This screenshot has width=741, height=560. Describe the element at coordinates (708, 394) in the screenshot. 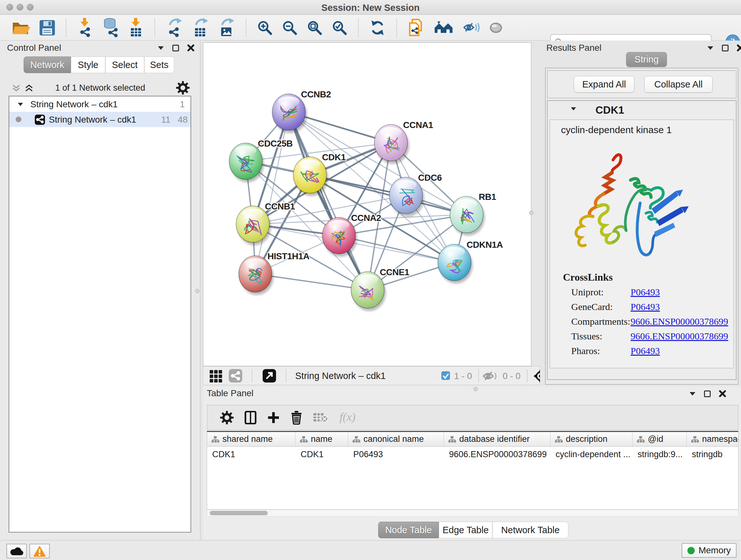

I see `table-panel-float-icon` at that location.